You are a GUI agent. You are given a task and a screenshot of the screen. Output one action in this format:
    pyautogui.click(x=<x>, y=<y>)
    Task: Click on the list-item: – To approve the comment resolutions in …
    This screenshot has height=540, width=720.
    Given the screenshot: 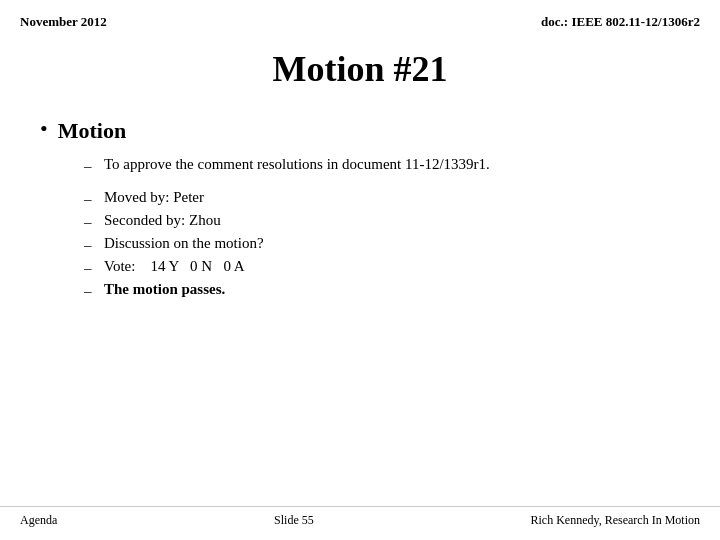 What is the action you would take?
    pyautogui.click(x=382, y=166)
    